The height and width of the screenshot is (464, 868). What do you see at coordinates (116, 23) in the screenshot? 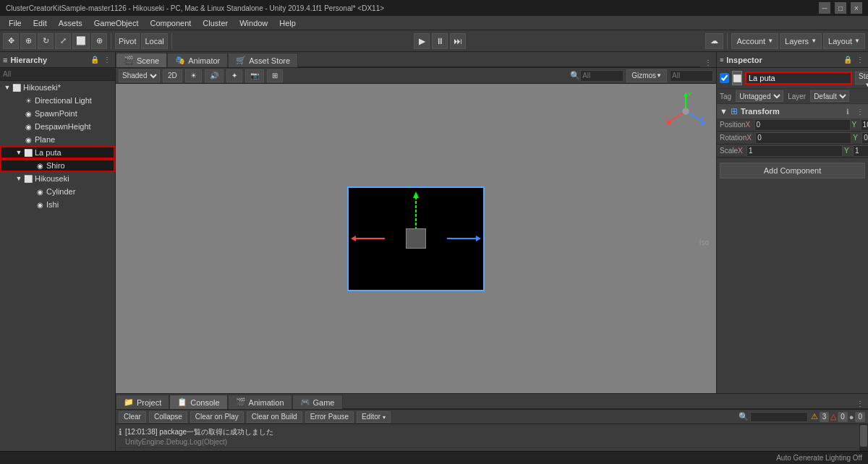
I see `menu-gameobject: GameObject` at bounding box center [116, 23].